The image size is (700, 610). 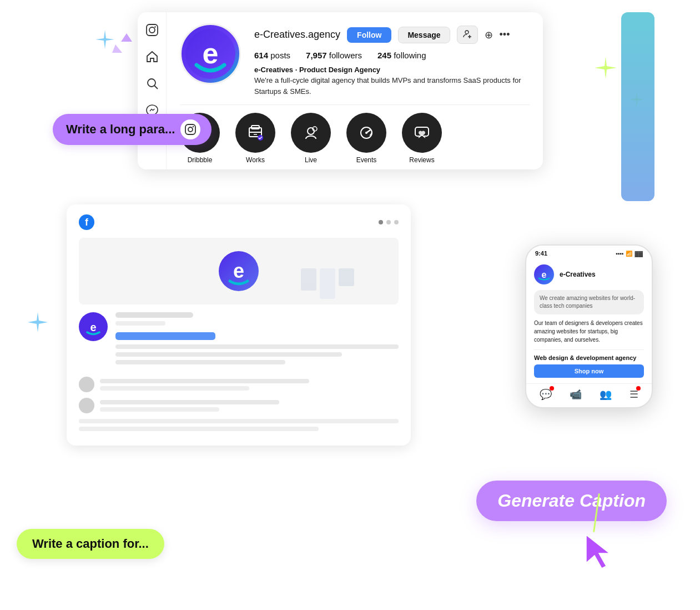 I want to click on ig-avatar: e, so click(x=210, y=54).